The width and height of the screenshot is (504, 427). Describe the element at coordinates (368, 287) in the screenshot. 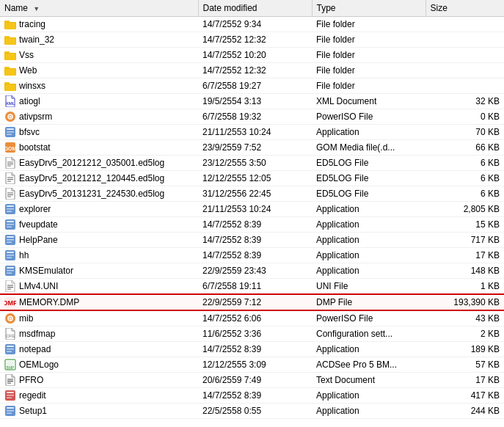

I see `file-type-cell: UNI File` at that location.